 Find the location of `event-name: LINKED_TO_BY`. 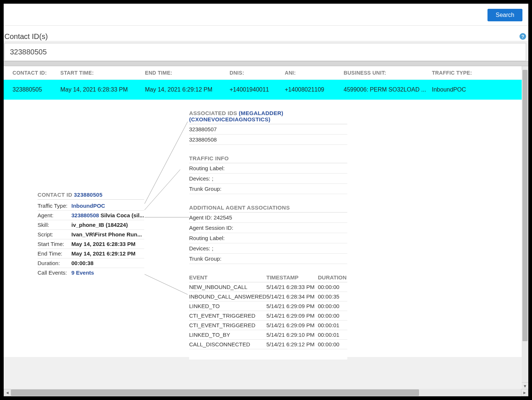

event-name: LINKED_TO_BY is located at coordinates (228, 335).